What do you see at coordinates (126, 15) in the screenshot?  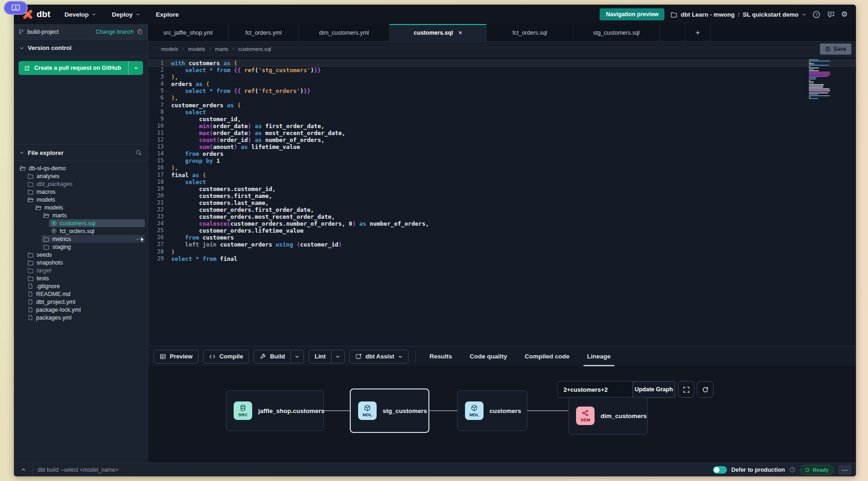 I see `menu-deploy: Deploy` at bounding box center [126, 15].